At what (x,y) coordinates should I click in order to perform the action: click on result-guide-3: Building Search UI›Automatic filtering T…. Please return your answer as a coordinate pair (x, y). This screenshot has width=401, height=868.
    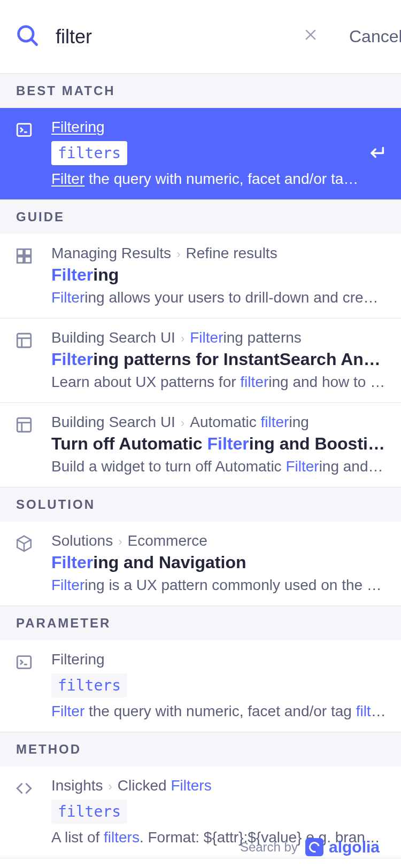
    Looking at the image, I should click on (200, 445).